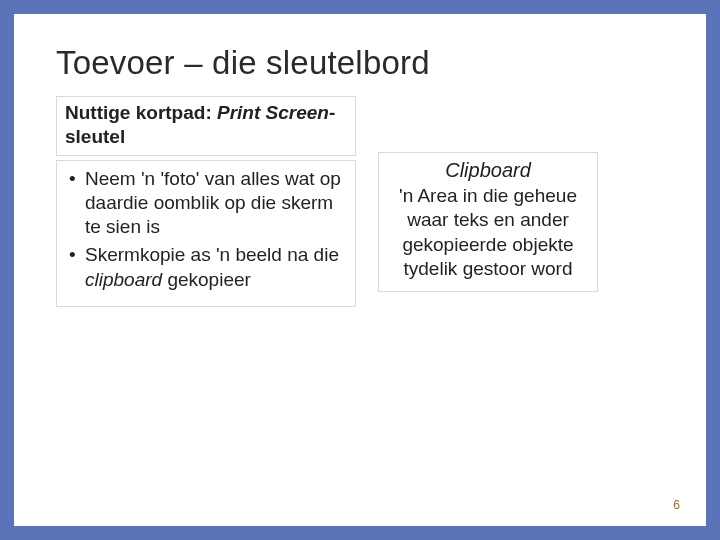  I want to click on bullet-text-after: gekopieer, so click(206, 280).